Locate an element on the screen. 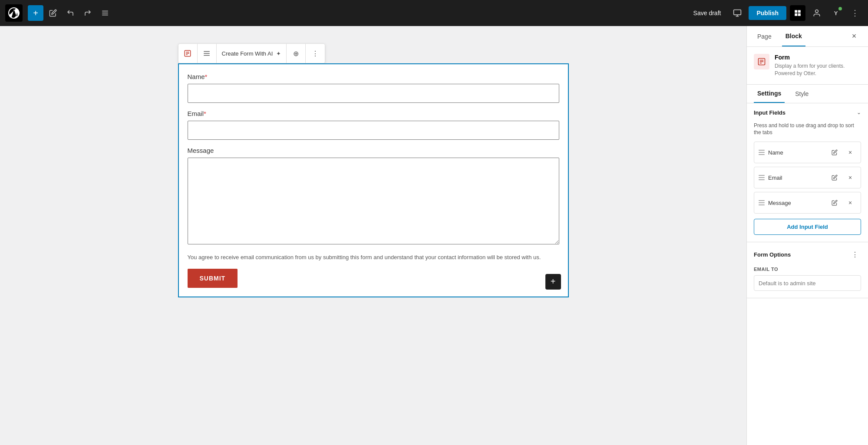 This screenshot has height=445, width=868. monitor-icon is located at coordinates (737, 13).